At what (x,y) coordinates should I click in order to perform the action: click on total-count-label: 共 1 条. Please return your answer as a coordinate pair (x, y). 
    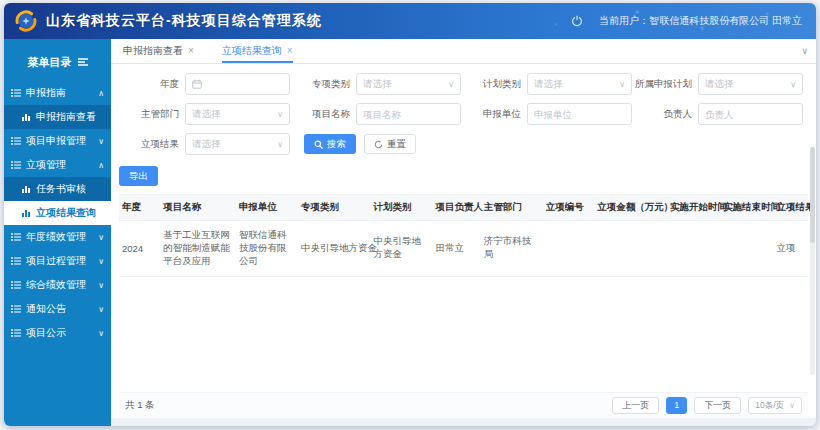
    Looking at the image, I should click on (140, 406).